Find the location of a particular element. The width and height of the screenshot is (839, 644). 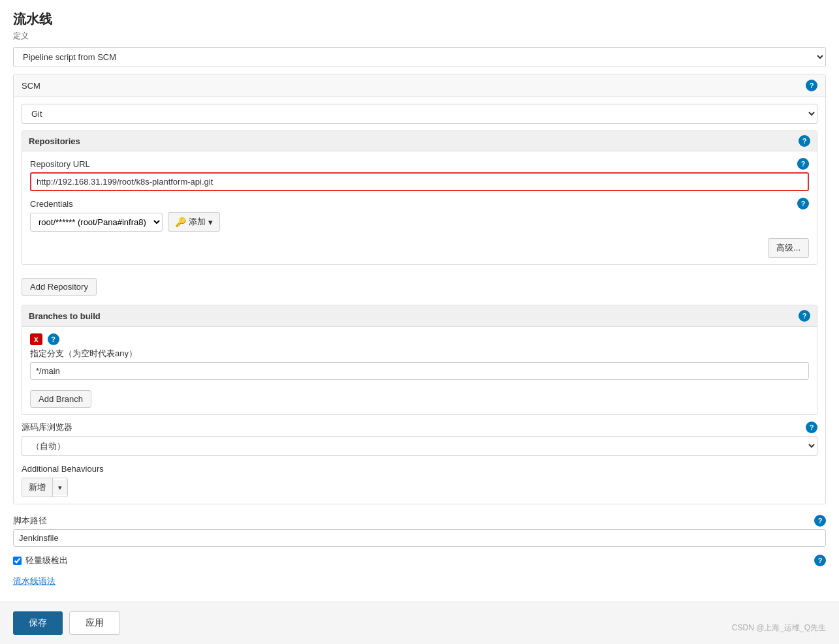

add-cred-arrow-icon: ▾ is located at coordinates (210, 222).